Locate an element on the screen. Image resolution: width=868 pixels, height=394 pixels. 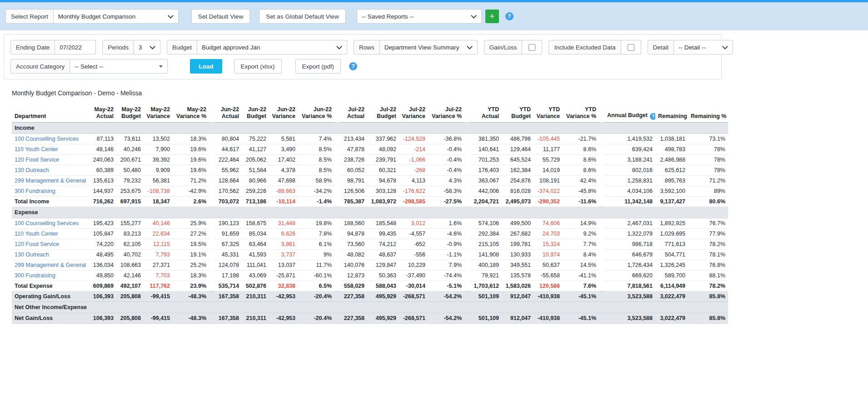
row-label: Total Expense is located at coordinates (50, 286).